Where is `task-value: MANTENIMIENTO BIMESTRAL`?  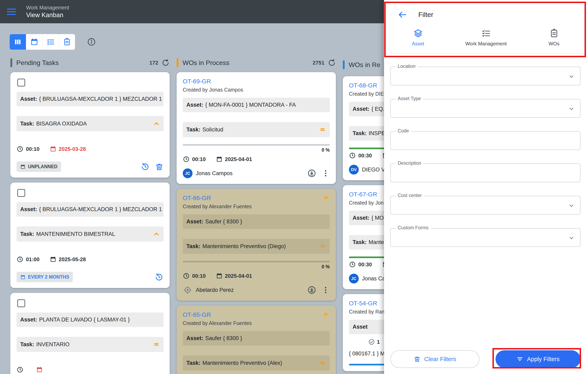
task-value: MANTENIMIENTO BIMESTRAL is located at coordinates (76, 234).